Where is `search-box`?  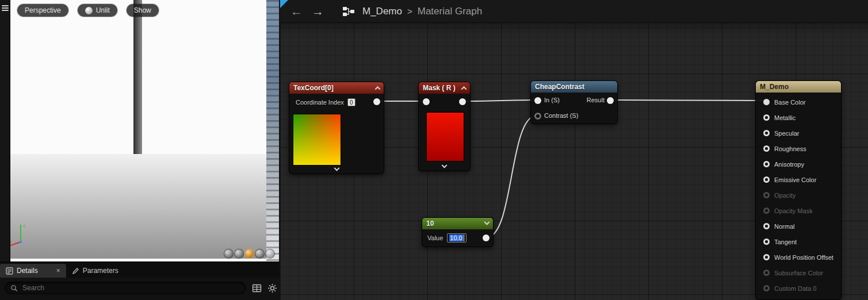
search-box is located at coordinates (125, 288).